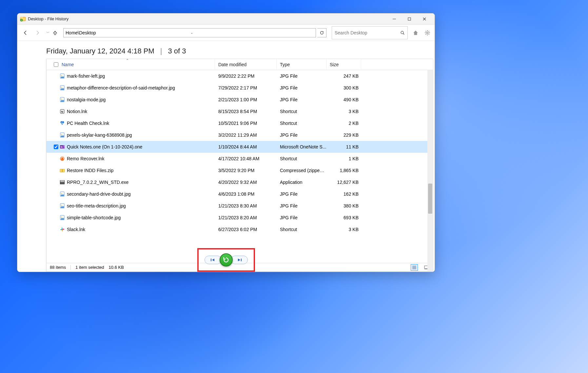 The image size is (588, 373). I want to click on file-name: Restore INDD Files.zip, so click(90, 170).